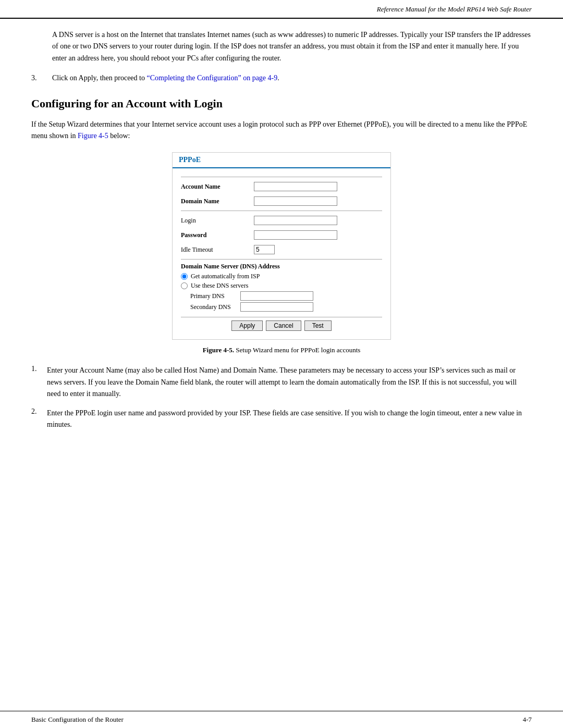 The image size is (563, 728). I want to click on footer-right-text: 4-7, so click(528, 720).